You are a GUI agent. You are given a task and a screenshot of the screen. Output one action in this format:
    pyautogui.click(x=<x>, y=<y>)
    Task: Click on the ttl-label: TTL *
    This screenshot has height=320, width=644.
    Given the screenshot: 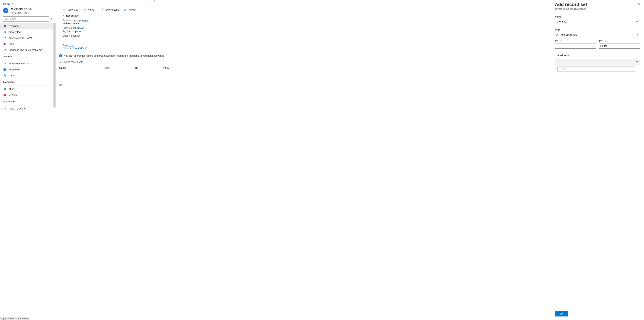 What is the action you would take?
    pyautogui.click(x=576, y=41)
    